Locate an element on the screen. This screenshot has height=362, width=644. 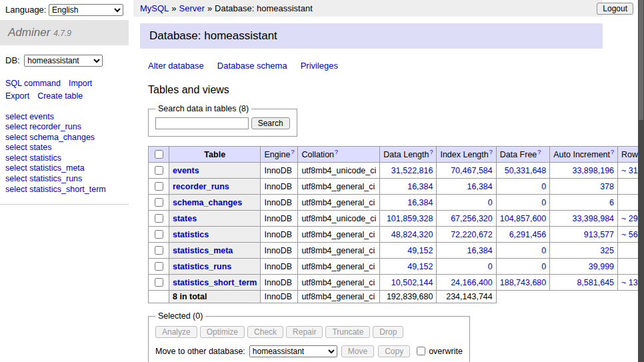
sidebar-item-select-states: select states is located at coordinates (28, 147).